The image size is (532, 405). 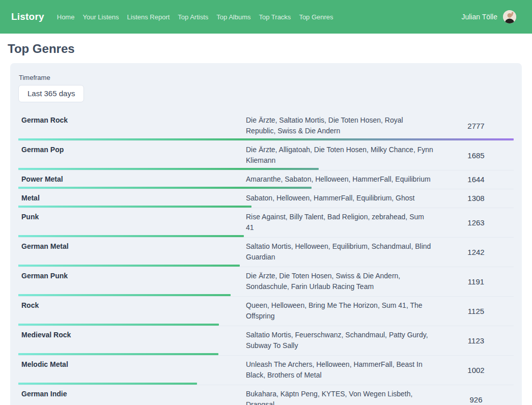 I want to click on genre-row: MetalSabaton, Helloween, HammerFall, Equ…, so click(x=266, y=198).